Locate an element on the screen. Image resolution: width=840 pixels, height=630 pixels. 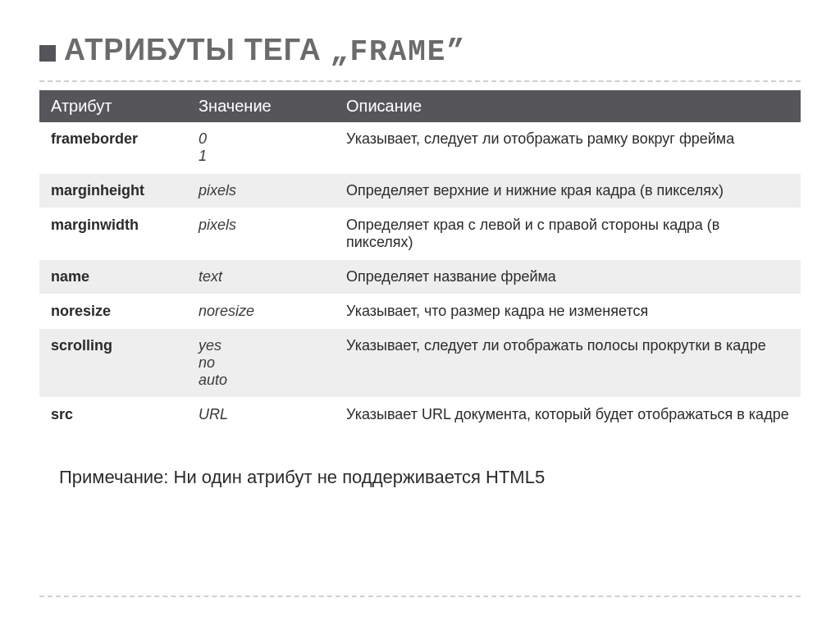
table-row: noresize noresize Указывает, что размер … is located at coordinates (420, 312).